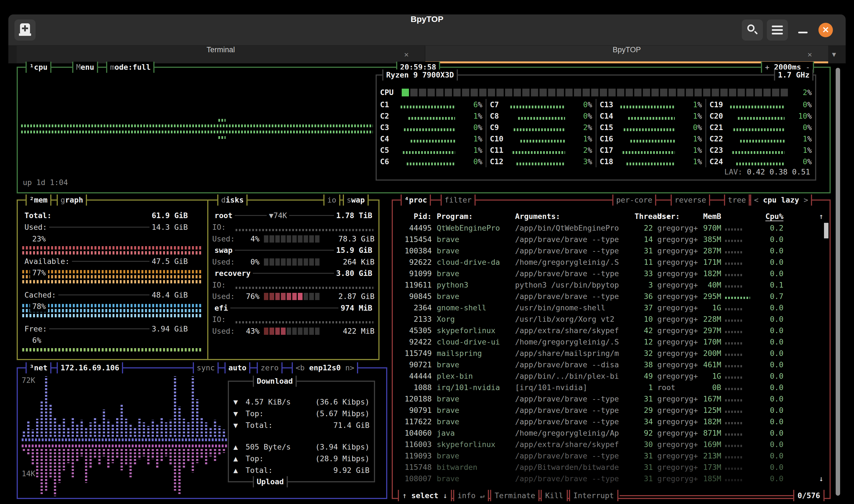  Describe the element at coordinates (414, 410) in the screenshot. I see `process-pid: 90791` at that location.